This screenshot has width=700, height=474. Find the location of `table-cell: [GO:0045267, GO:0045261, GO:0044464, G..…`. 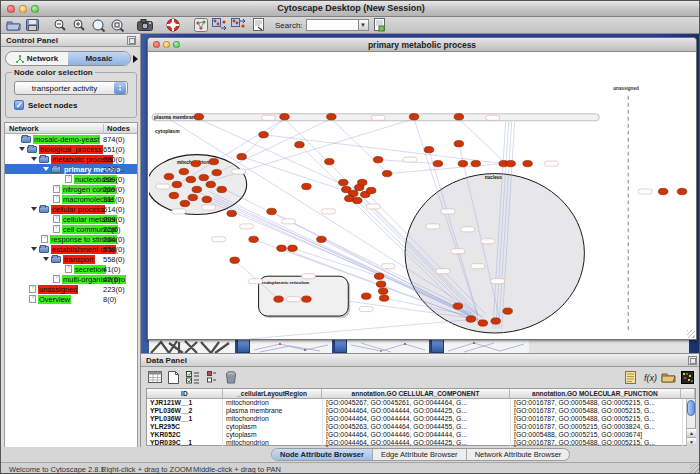

table-cell: [GO:0045267, GO:0045261, GO:0044464, G..… is located at coordinates (417, 403).